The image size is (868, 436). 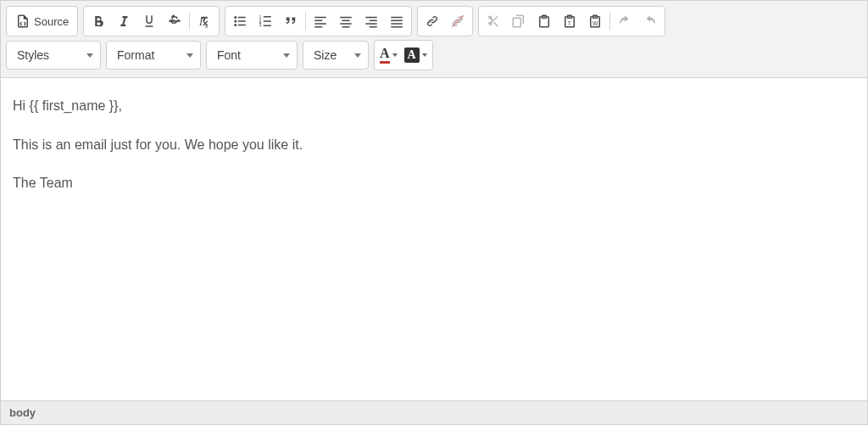 What do you see at coordinates (261, 25) in the screenshot?
I see `svg-text: 3` at bounding box center [261, 25].